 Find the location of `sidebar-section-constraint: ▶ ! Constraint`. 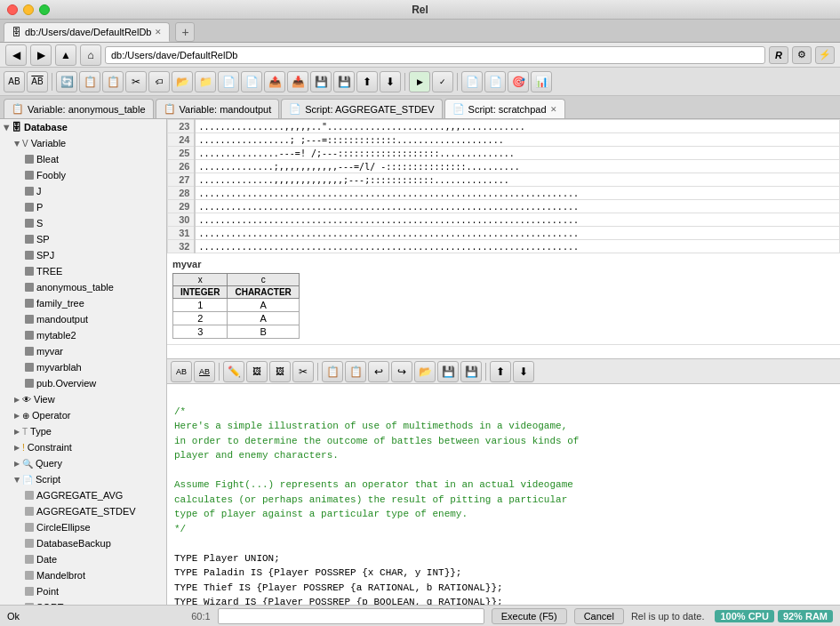

sidebar-section-constraint: ▶ ! Constraint is located at coordinates (84, 447).